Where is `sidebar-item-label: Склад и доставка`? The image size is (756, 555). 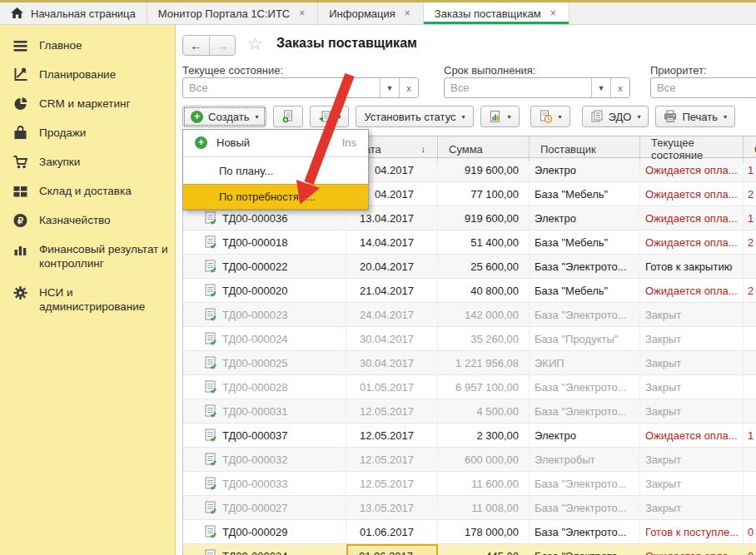
sidebar-item-label: Склад и доставка is located at coordinates (85, 191).